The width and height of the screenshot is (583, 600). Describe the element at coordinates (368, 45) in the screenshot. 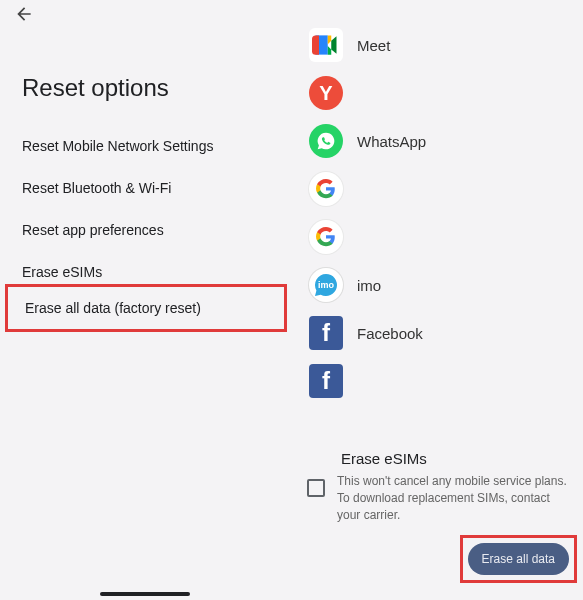

I see `app-row-meet: Meet` at that location.